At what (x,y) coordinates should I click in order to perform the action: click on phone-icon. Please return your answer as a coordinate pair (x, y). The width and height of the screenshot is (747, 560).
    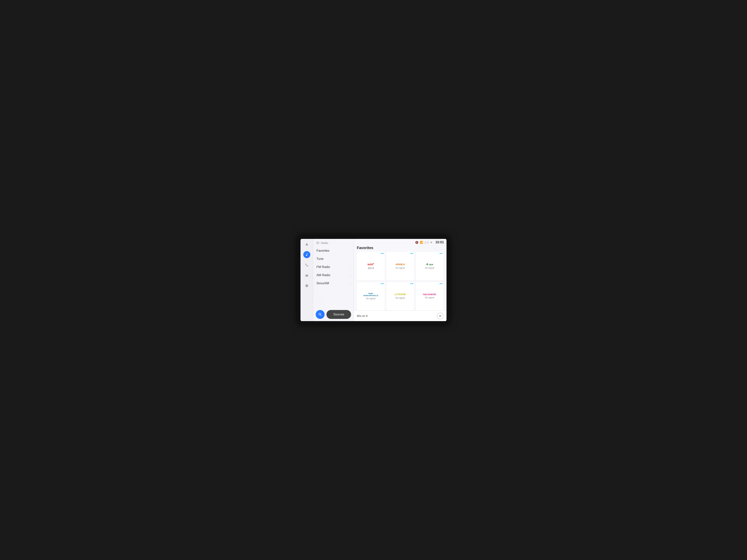
    Looking at the image, I should click on (307, 265).